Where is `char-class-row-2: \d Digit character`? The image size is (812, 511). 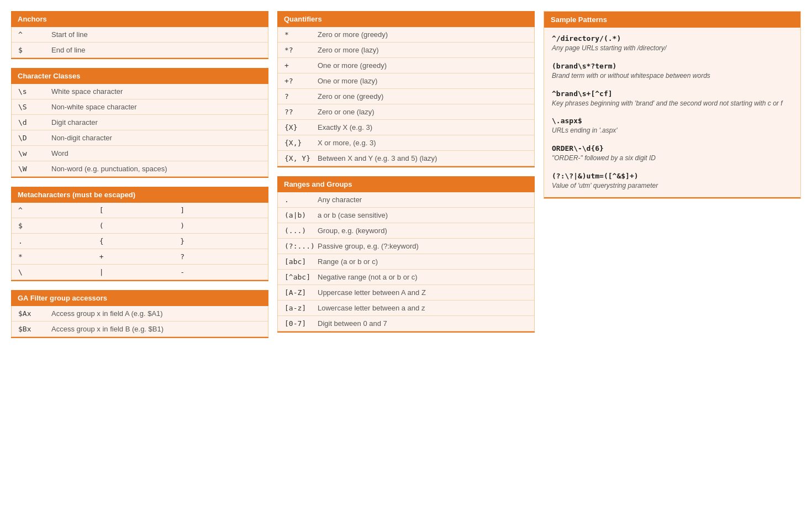
char-class-row-2: \d Digit character is located at coordinates (140, 123).